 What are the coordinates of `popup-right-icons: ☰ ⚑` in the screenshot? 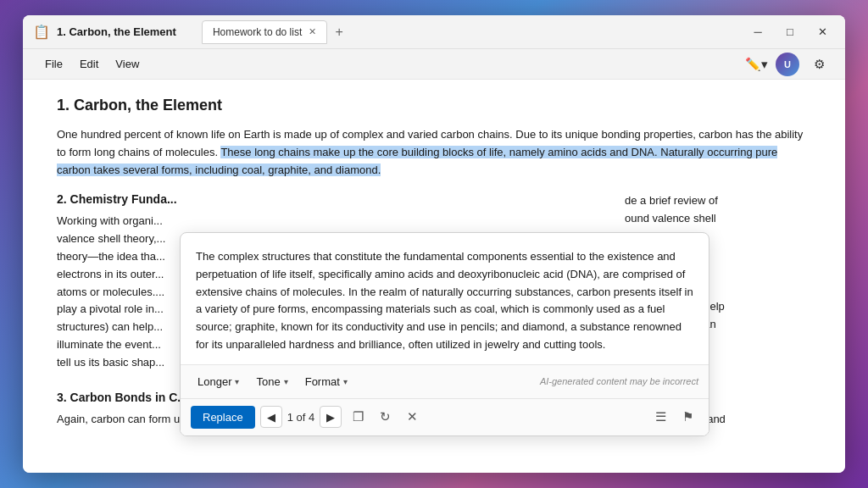 It's located at (674, 417).